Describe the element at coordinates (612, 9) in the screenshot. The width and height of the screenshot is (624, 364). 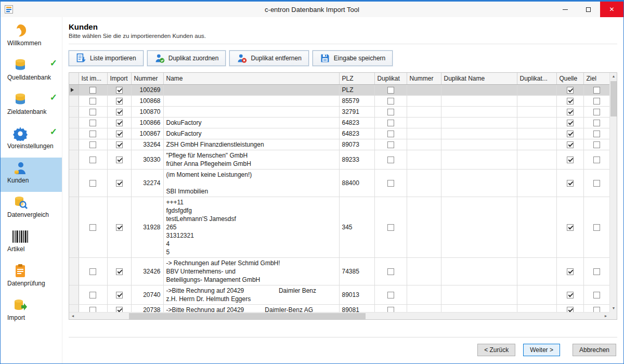
I see `close-button: ✕` at that location.